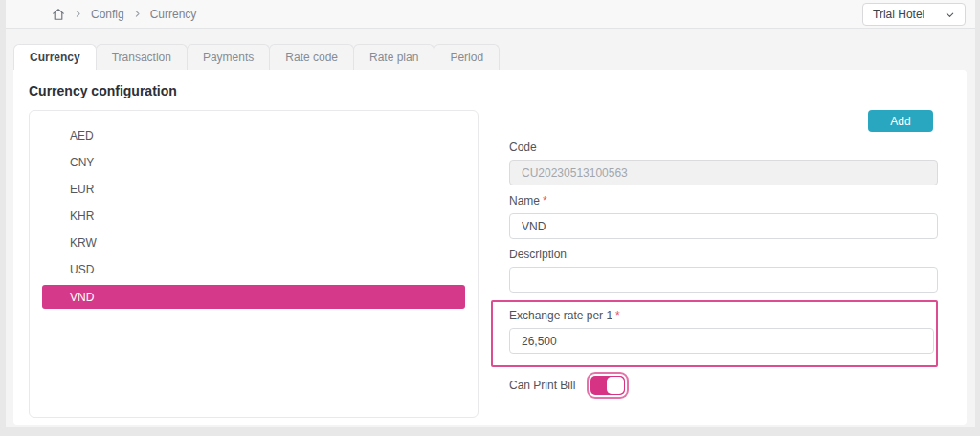 Image resolution: width=980 pixels, height=436 pixels. Describe the element at coordinates (724, 254) in the screenshot. I see `description-label: Description` at that location.